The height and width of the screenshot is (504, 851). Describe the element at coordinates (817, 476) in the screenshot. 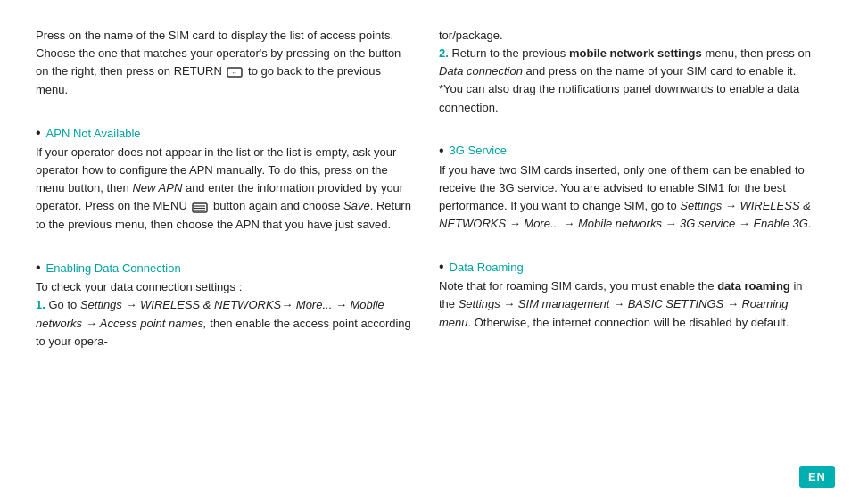

I see `en-badge: EN` at that location.